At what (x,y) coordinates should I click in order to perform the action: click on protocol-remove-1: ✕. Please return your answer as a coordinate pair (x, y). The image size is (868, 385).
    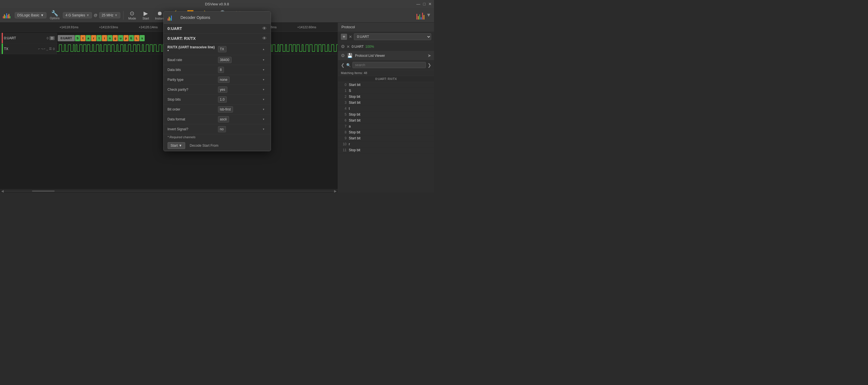
    Looking at the image, I should click on (350, 37).